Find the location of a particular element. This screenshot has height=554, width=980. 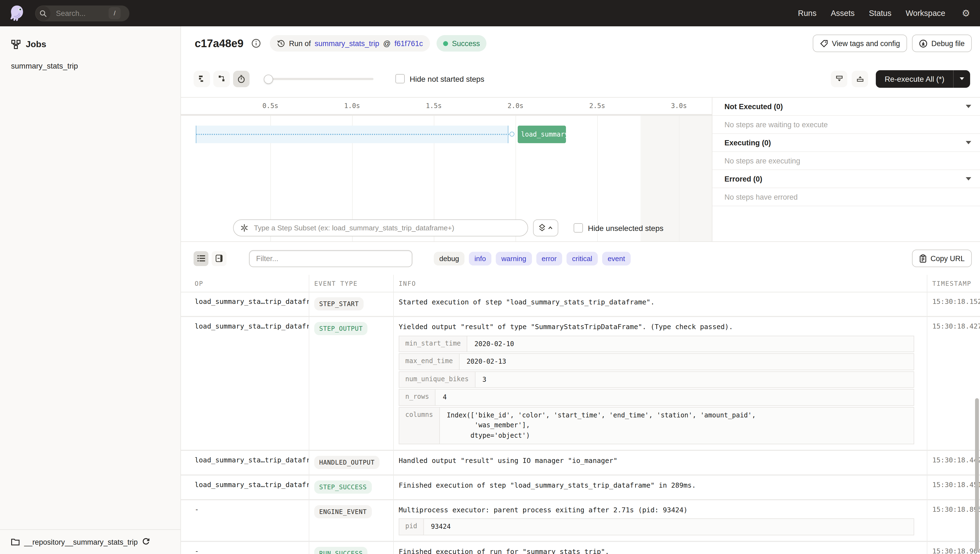

pipeline-link: summary_stats_trip is located at coordinates (347, 43).